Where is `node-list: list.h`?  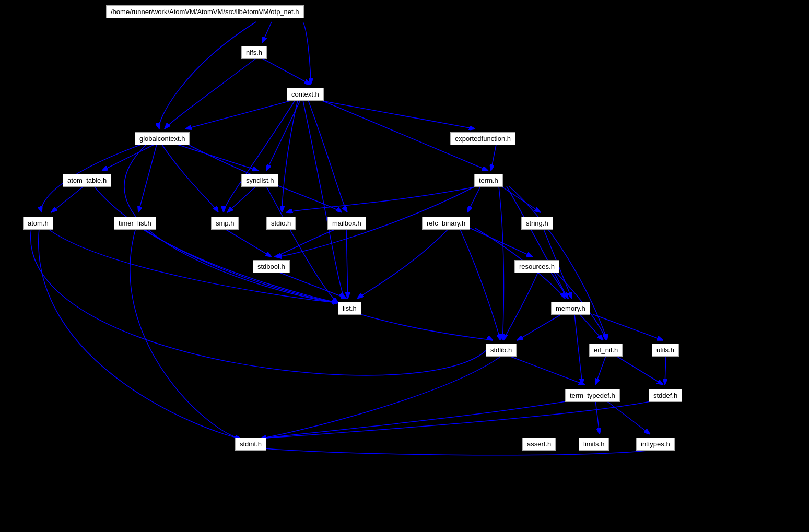 node-list: list.h is located at coordinates (350, 308).